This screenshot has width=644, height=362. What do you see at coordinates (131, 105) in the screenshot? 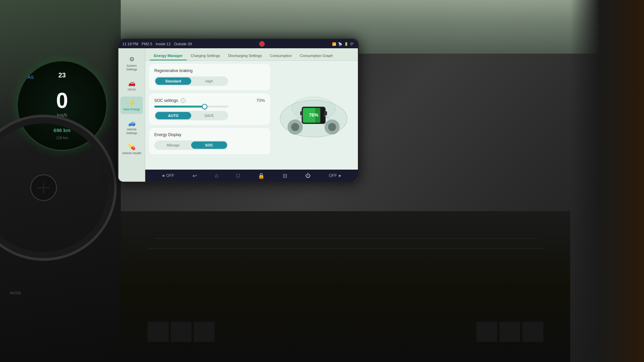
I see `sidebar-item-new-energy: ⚡ New Energy` at bounding box center [131, 105].